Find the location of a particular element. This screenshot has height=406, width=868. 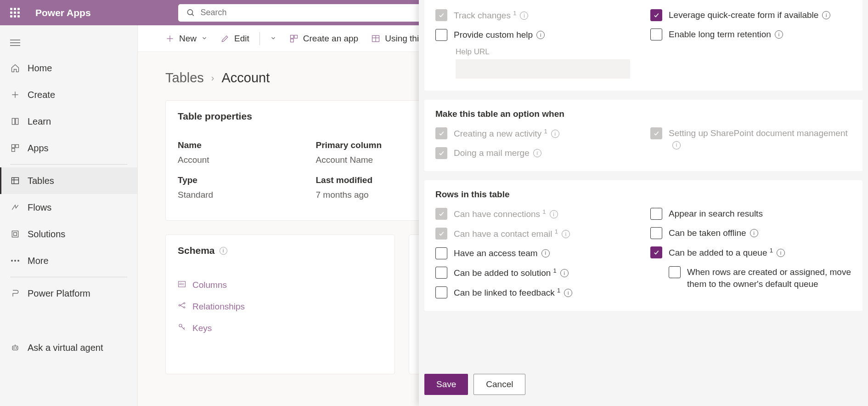

checkbox-contact-email is located at coordinates (441, 234).